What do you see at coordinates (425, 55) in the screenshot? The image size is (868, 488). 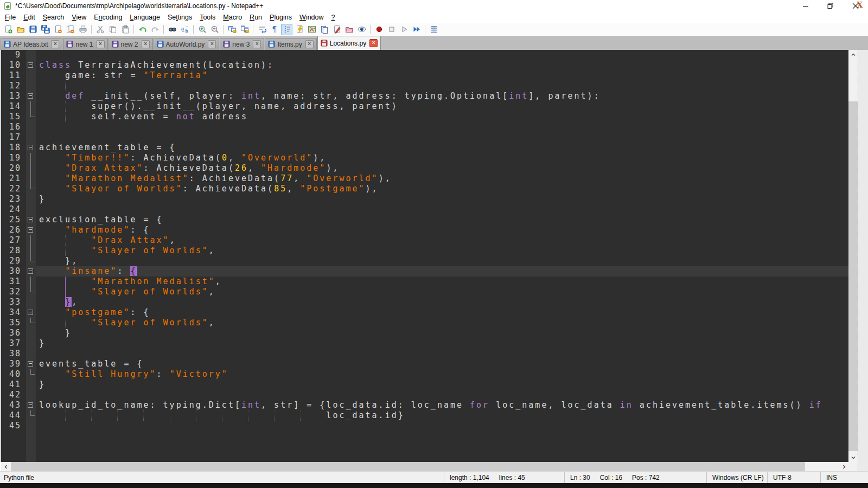 I see `code-line-9: 9` at bounding box center [425, 55].